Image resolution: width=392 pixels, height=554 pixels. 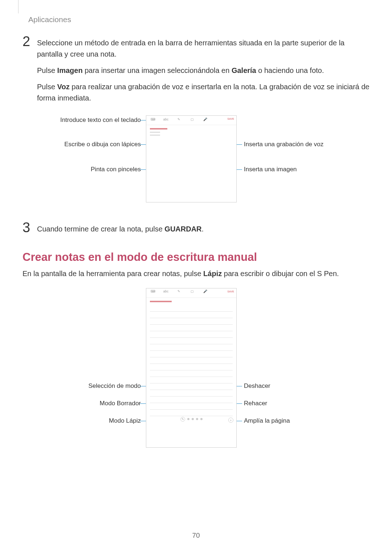 I want to click on page-edge-line, so click(x=18, y=7).